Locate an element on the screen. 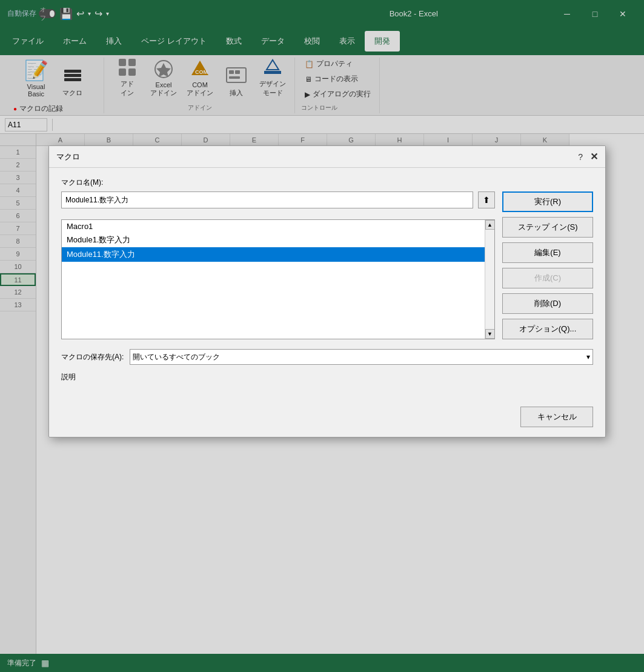 This screenshot has width=644, height=672. save-location-dropdown-icon: ▾ is located at coordinates (588, 357).